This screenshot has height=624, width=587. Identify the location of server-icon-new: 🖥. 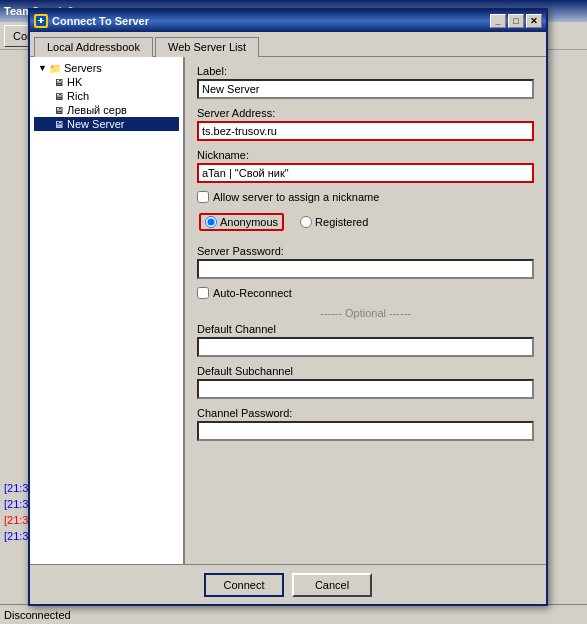
(59, 124).